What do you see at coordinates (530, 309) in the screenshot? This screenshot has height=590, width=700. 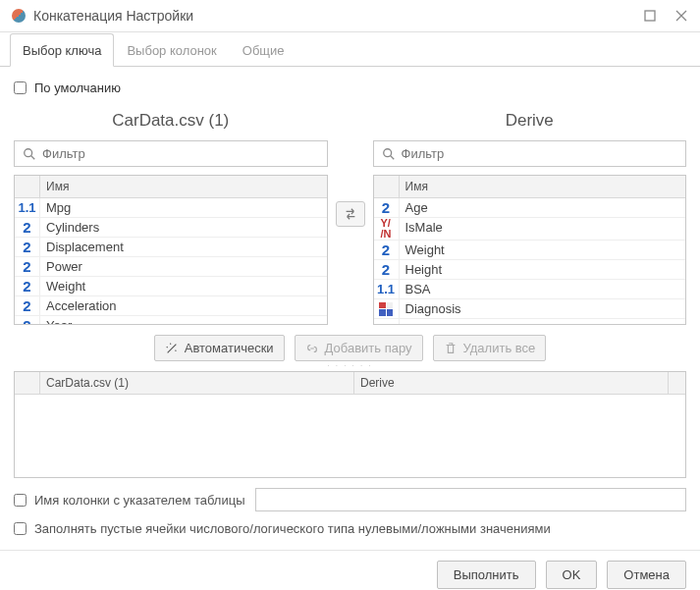 I see `table-row: Diagnosis` at bounding box center [530, 309].